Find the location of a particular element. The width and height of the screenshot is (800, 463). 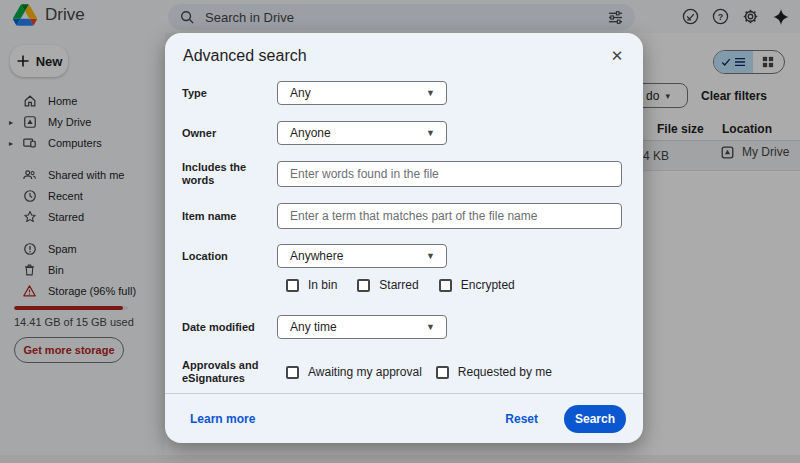

field-label-approvals: Approvals and eSignatures is located at coordinates (230, 372).